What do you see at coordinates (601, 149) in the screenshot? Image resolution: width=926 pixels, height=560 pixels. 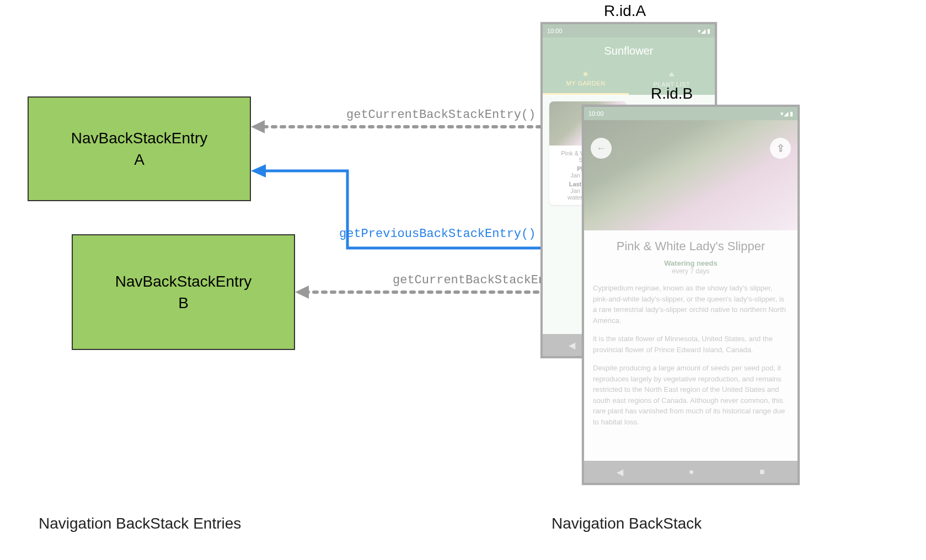 I see `arrow-left-icon: ←` at bounding box center [601, 149].